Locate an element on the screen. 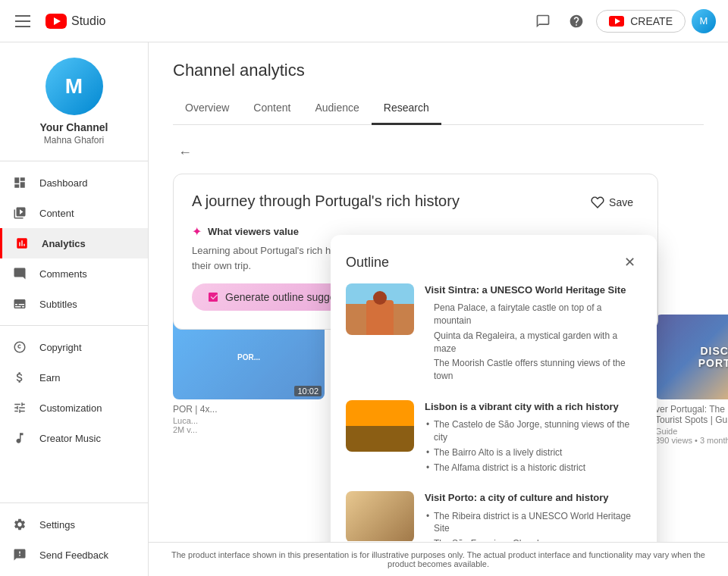  save-button: Save is located at coordinates (612, 202).